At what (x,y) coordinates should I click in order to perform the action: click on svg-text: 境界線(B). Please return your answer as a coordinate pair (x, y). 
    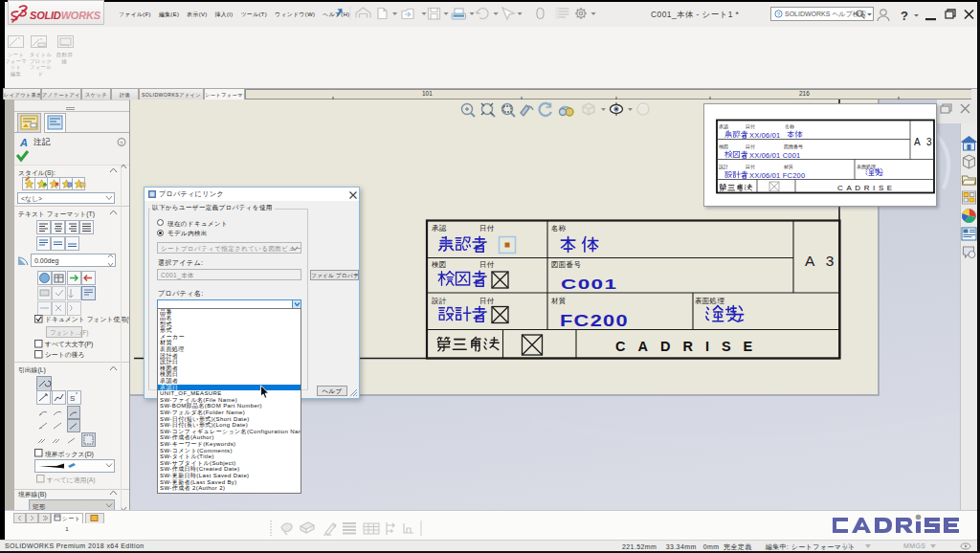
    Looking at the image, I should click on (33, 494).